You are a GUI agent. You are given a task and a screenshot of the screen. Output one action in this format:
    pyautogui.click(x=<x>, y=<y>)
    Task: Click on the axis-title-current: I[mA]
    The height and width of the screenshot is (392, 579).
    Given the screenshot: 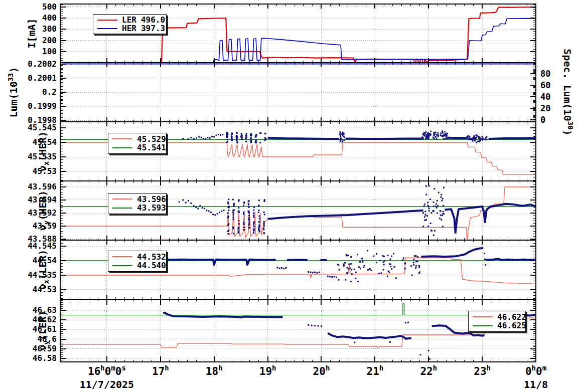 What is the action you would take?
    pyautogui.click(x=32, y=33)
    